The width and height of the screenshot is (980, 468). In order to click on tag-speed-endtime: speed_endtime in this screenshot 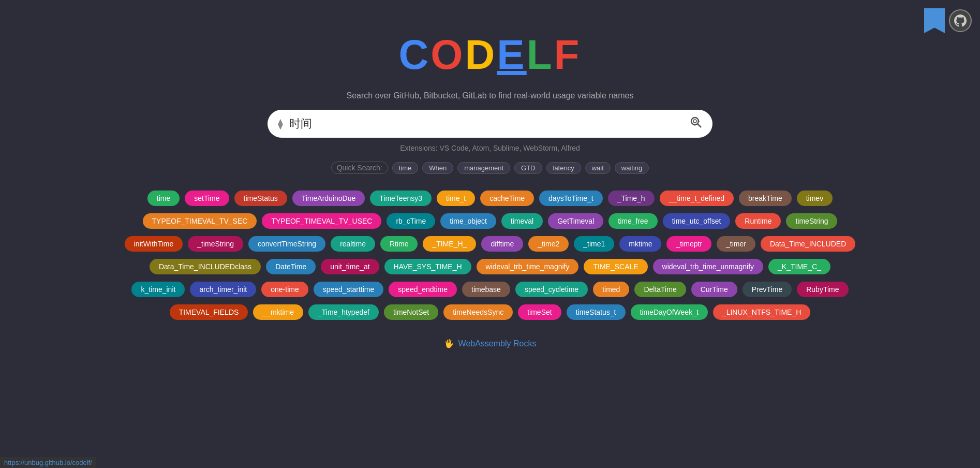, I will do `click(423, 289)`.